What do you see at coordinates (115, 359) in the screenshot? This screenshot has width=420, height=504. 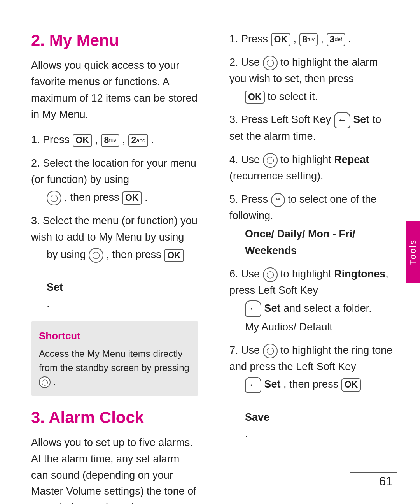 I see `shortcut-box: Shortcut Access the My Menu items direct…` at bounding box center [115, 359].